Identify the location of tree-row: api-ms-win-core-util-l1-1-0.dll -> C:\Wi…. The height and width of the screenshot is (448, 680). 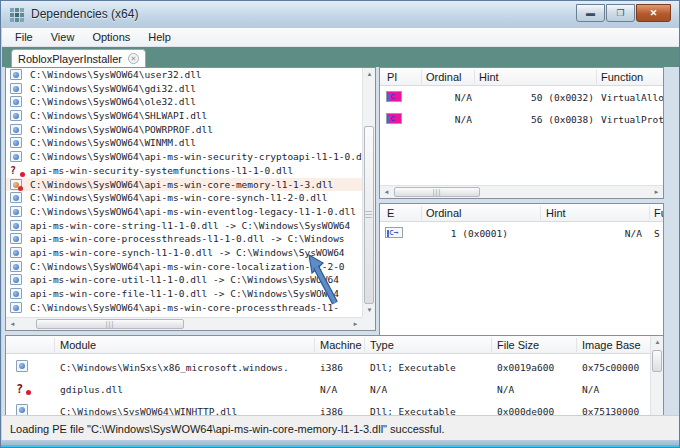
(184, 280).